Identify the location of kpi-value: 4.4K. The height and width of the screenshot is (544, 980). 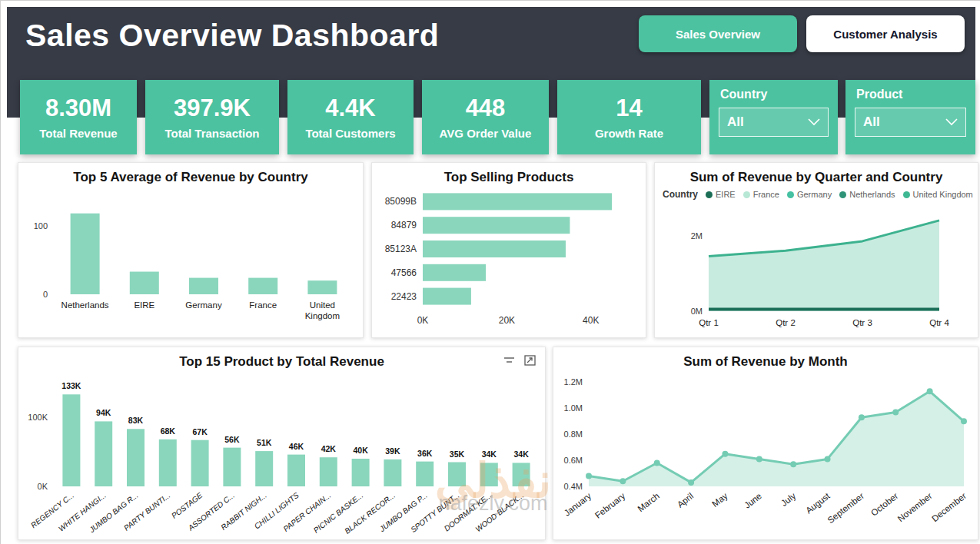
(350, 108).